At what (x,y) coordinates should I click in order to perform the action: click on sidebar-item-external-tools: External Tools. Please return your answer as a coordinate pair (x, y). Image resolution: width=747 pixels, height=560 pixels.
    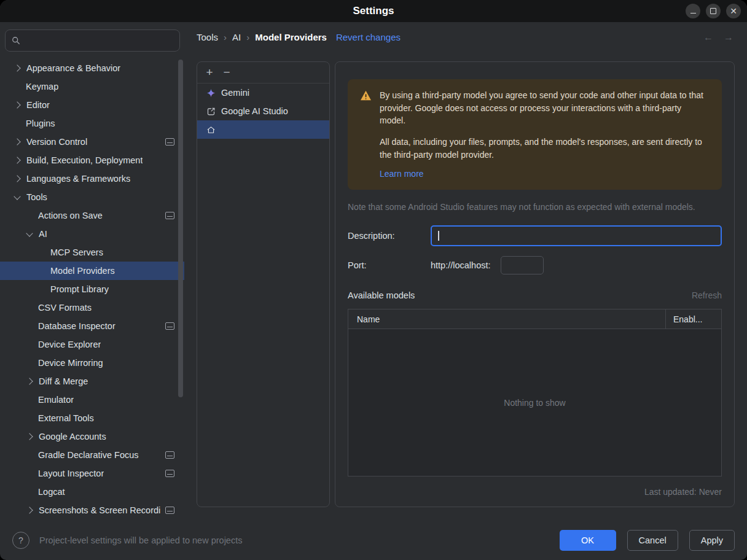
    Looking at the image, I should click on (92, 418).